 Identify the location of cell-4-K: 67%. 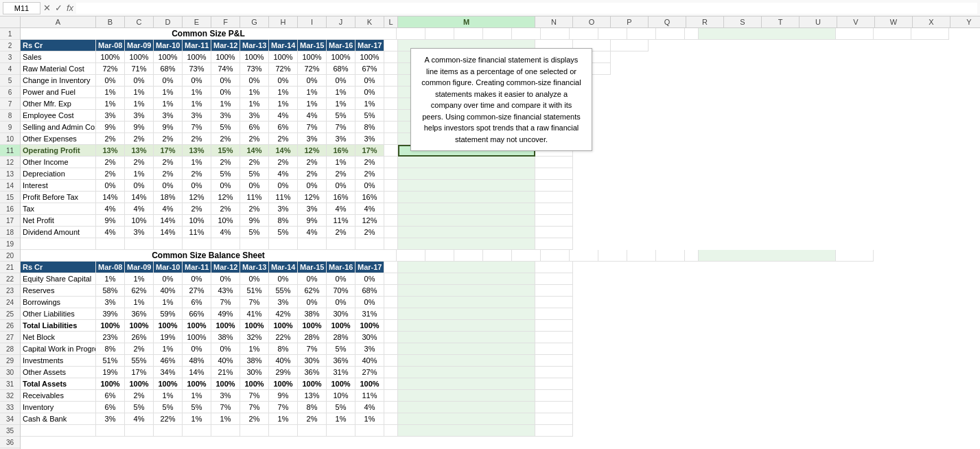
(370, 69).